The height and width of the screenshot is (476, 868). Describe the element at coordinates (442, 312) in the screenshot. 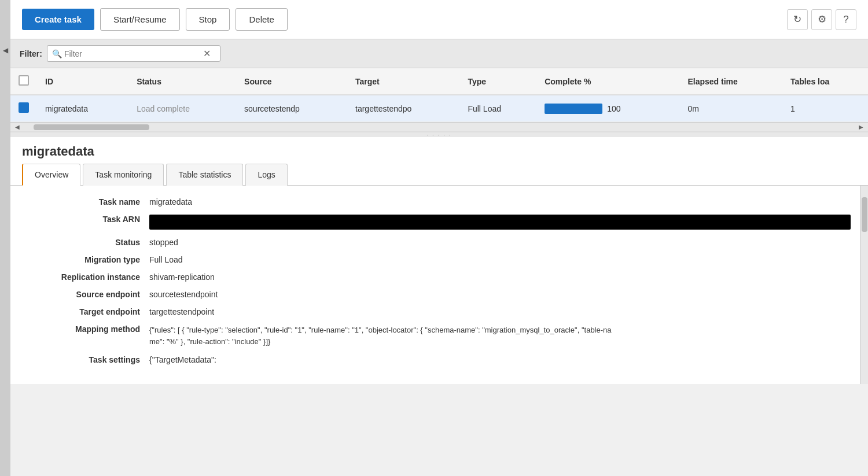

I see `target-endpoint-row: Target endpoint targettestendpoint` at that location.